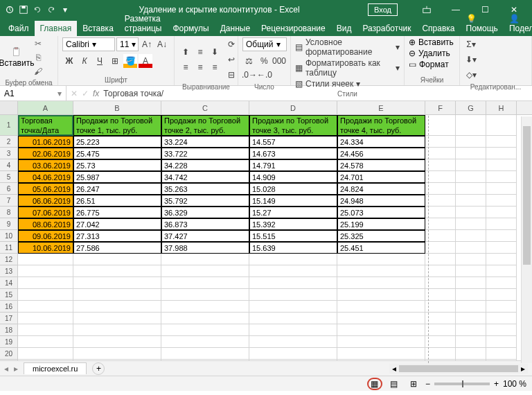 The width and height of the screenshot is (532, 395). I want to click on row-header: 9, so click(9, 225).